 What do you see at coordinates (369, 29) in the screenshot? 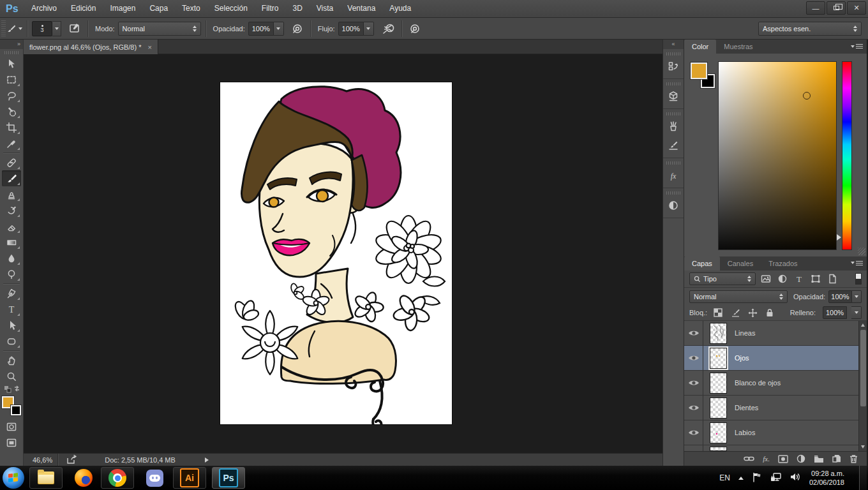
I see `flow-dropdown-button` at bounding box center [369, 29].